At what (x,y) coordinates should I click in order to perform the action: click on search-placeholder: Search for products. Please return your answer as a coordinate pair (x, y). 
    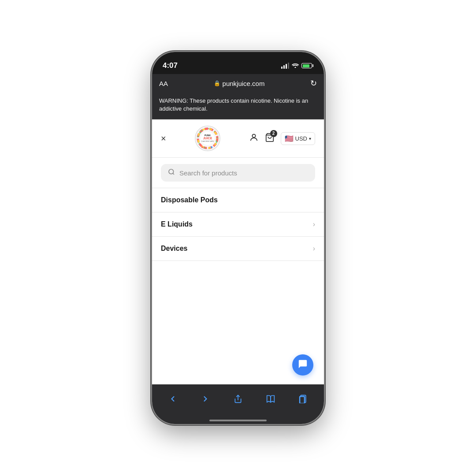
    Looking at the image, I should click on (208, 173).